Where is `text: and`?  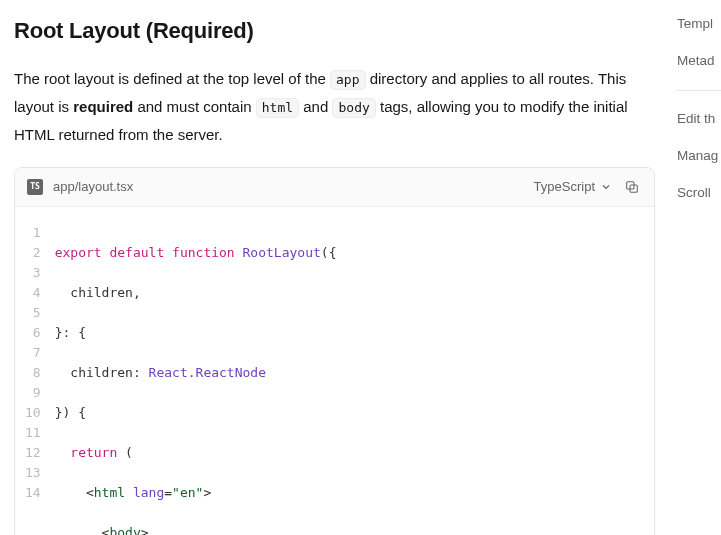 text: and is located at coordinates (316, 106).